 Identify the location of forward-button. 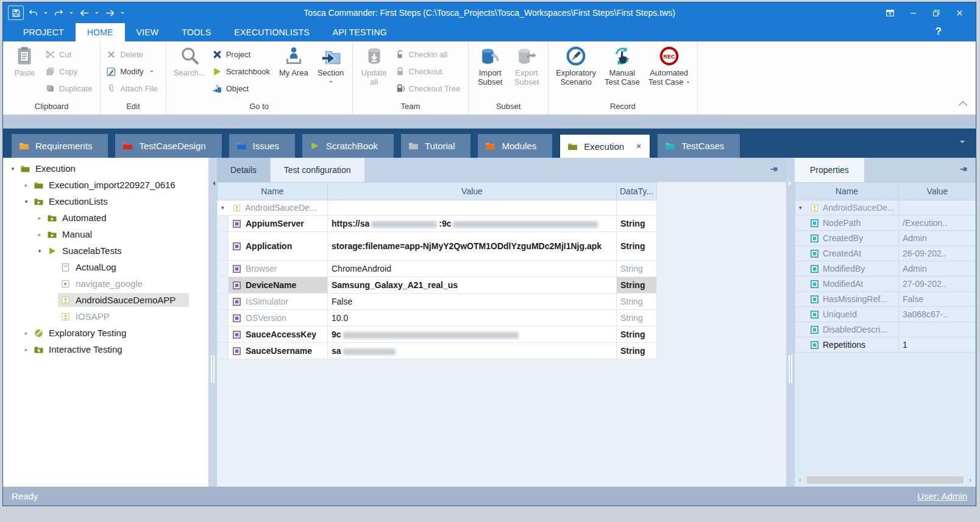
(110, 13).